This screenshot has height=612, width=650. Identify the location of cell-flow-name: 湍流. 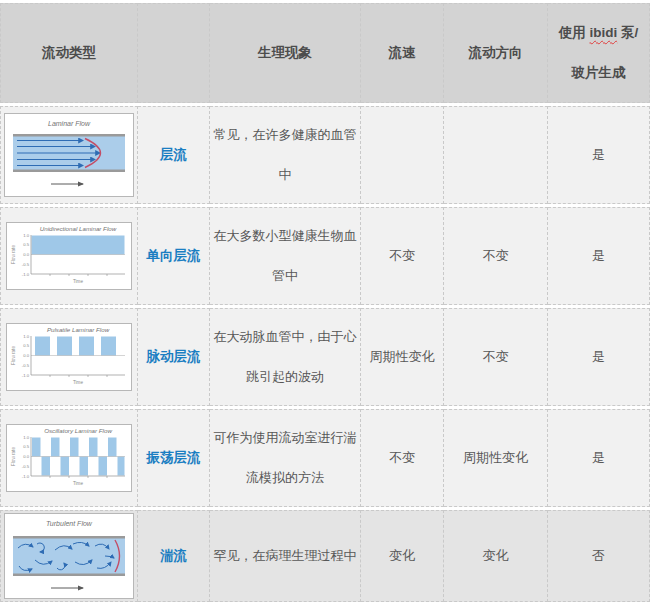
(174, 556).